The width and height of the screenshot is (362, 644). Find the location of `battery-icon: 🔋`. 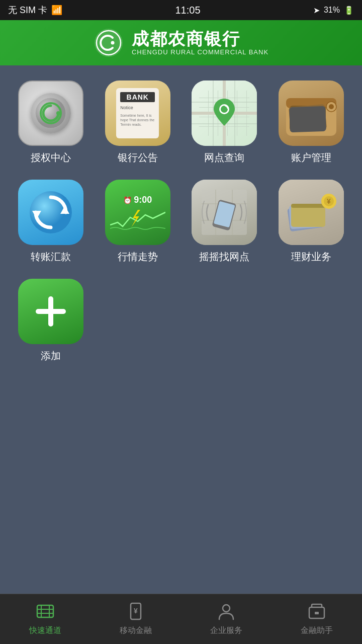

battery-icon: 🔋 is located at coordinates (349, 10).